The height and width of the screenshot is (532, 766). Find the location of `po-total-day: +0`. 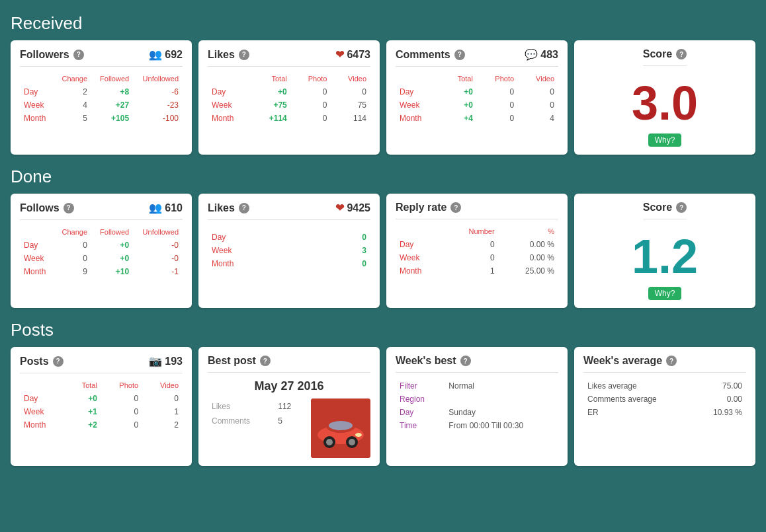

po-total-day: +0 is located at coordinates (83, 399).